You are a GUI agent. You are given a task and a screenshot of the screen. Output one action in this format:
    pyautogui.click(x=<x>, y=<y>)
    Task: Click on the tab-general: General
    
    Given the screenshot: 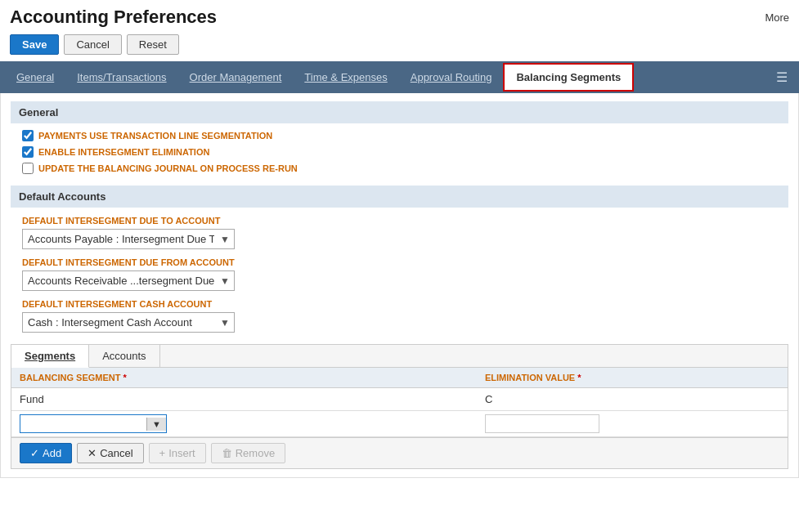 What is the action you would take?
    pyautogui.click(x=35, y=77)
    